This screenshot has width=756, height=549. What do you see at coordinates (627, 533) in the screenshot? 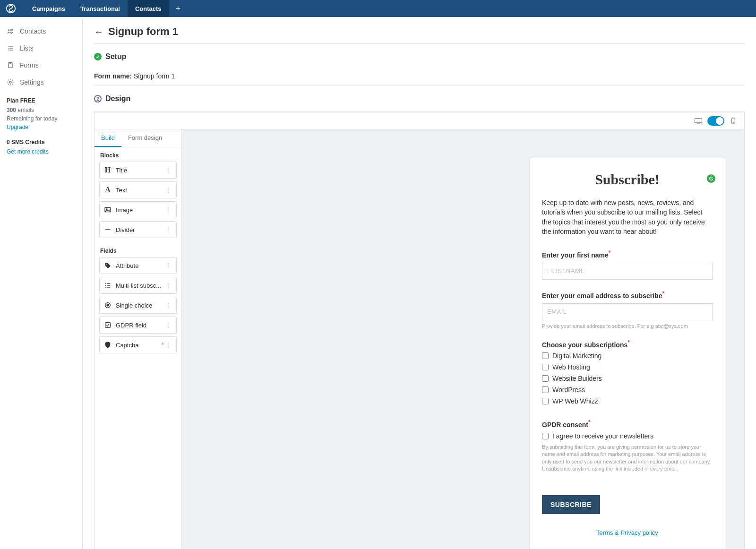
I see `terms-row: Terms & Privacy policy` at bounding box center [627, 533].